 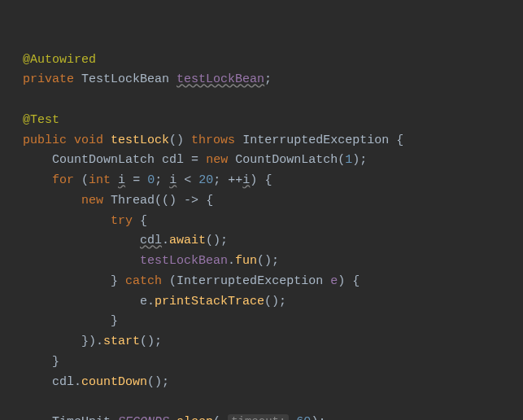 What do you see at coordinates (99, 181) in the screenshot?
I see `keyword-int: int` at bounding box center [99, 181].